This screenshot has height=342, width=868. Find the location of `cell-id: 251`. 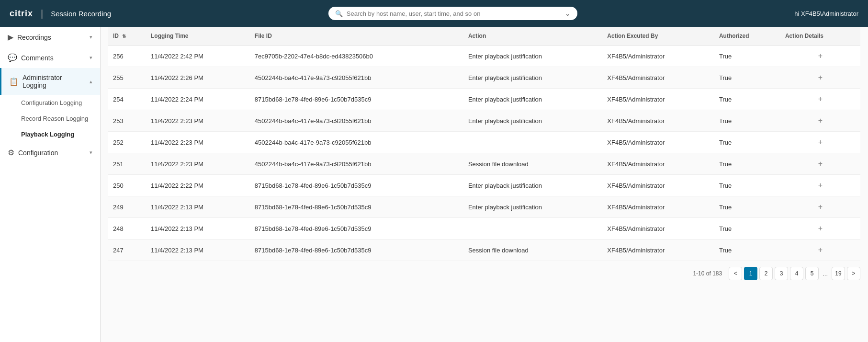

cell-id: 251 is located at coordinates (127, 164).